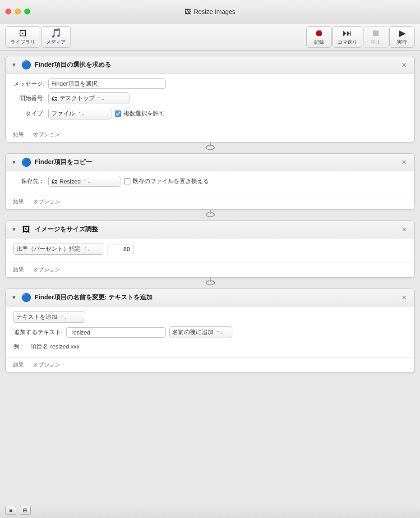 The image size is (420, 518). What do you see at coordinates (216, 229) in the screenshot?
I see `action-title-resize: イメージをサイズ調整` at bounding box center [216, 229].